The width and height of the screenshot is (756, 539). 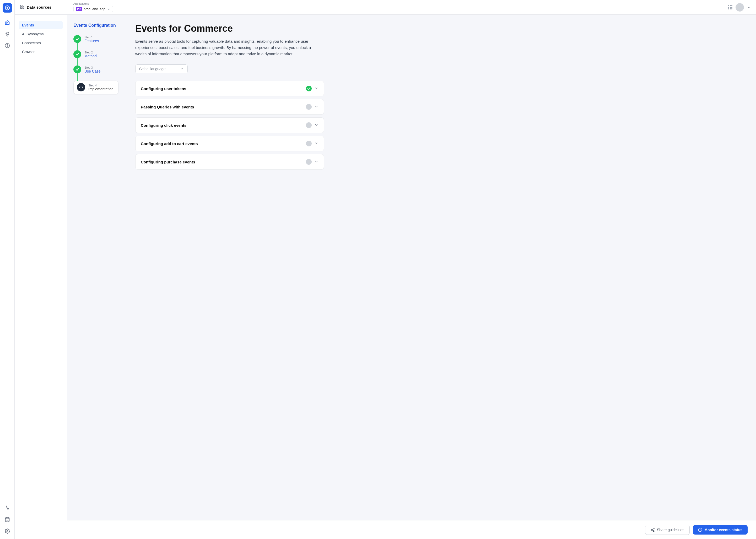 What do you see at coordinates (7, 46) in the screenshot?
I see `help-nav-icon` at bounding box center [7, 46].